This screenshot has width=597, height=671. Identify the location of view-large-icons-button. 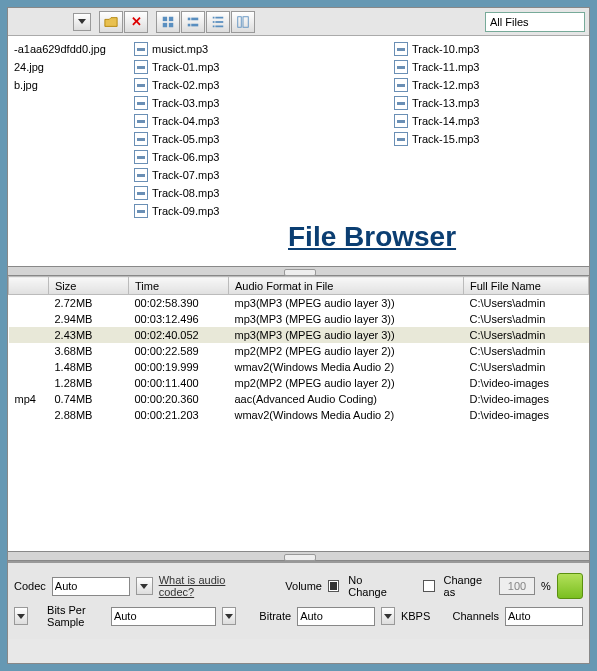
(168, 22).